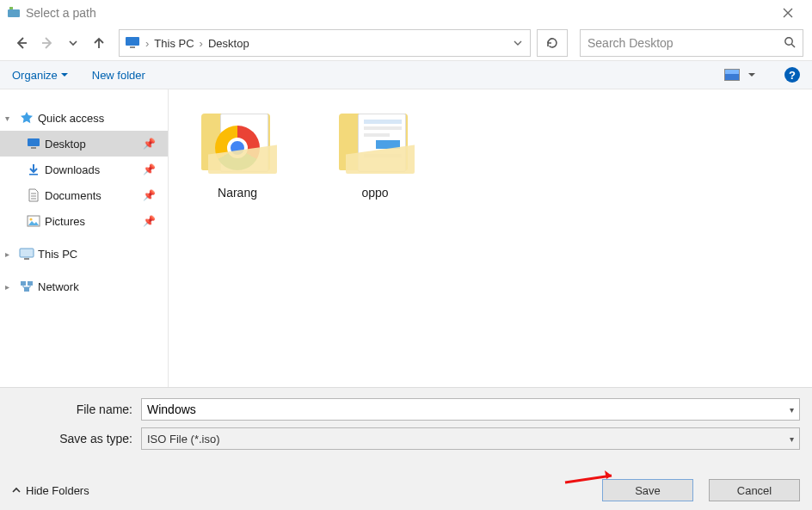 Image resolution: width=812 pixels, height=510 pixels. I want to click on monitor-icon, so click(34, 144).